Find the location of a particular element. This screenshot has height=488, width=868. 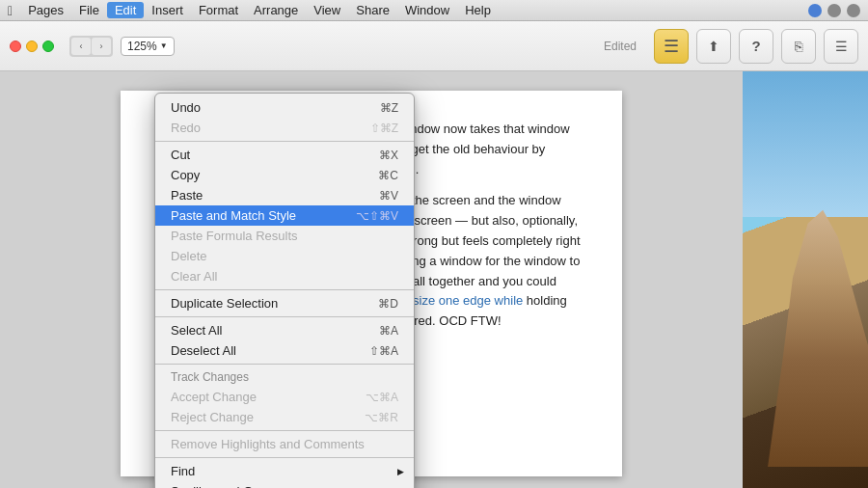

notification-icon is located at coordinates (854, 11).